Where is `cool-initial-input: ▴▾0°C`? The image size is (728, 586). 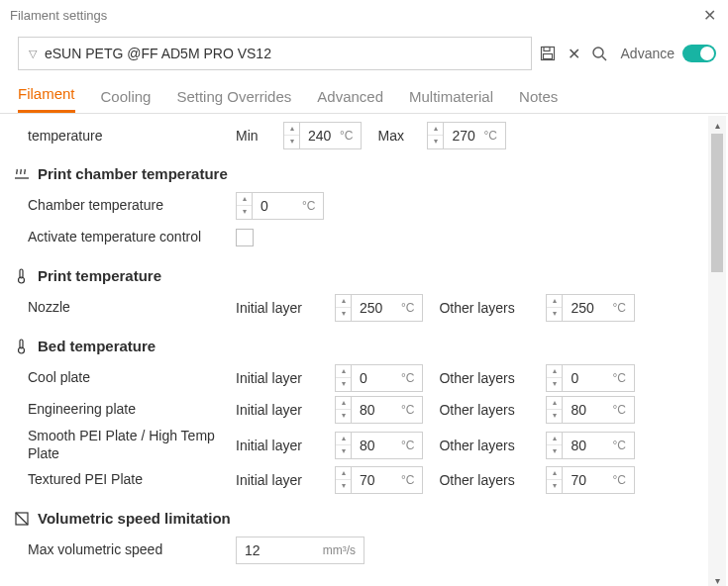
cool-initial-input: ▴▾0°C is located at coordinates (378, 378).